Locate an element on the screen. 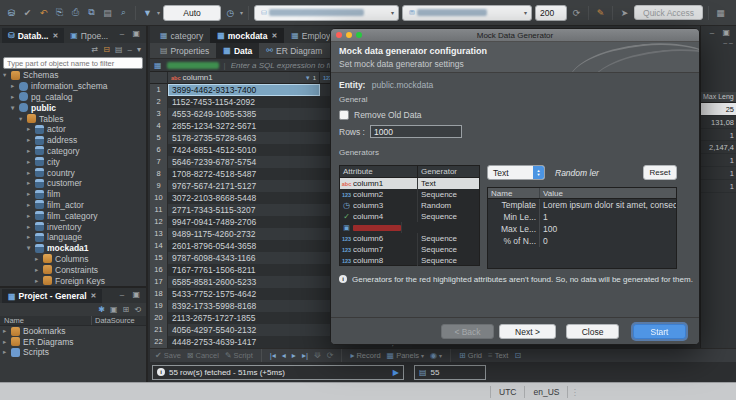 This screenshot has width=736, height=400. property-row: % of N... 0 is located at coordinates (582, 241).